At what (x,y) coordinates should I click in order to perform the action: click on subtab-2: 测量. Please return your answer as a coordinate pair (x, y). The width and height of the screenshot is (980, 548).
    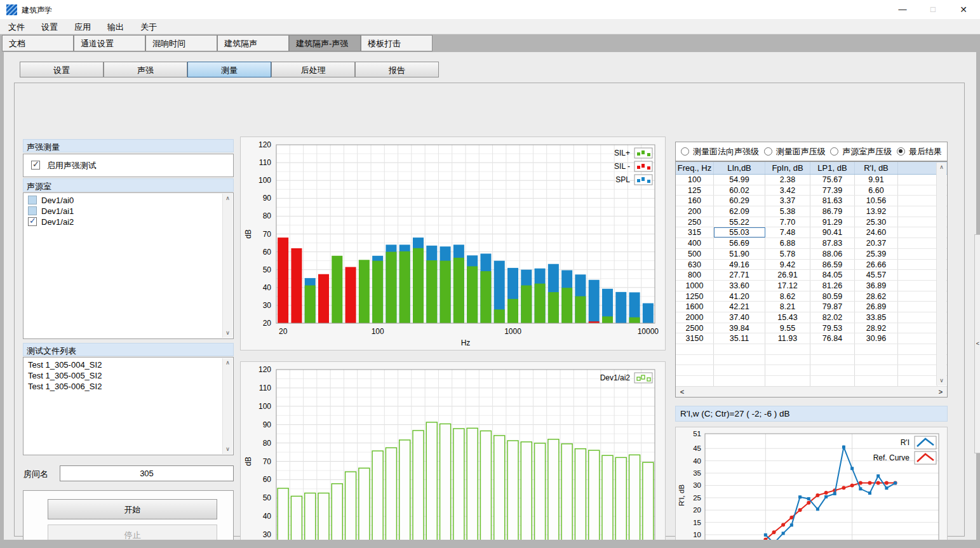
    Looking at the image, I should click on (229, 70).